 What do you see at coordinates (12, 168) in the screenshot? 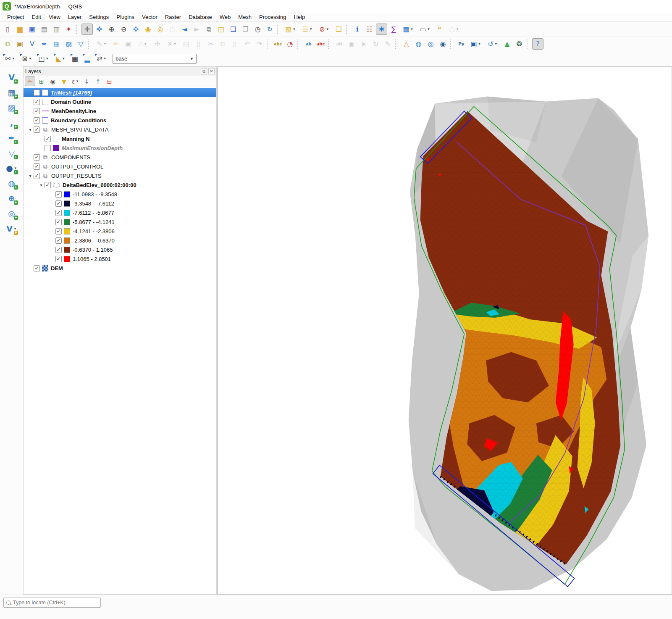
I see `add-postgis-layer-button: ●▼` at bounding box center [12, 168].